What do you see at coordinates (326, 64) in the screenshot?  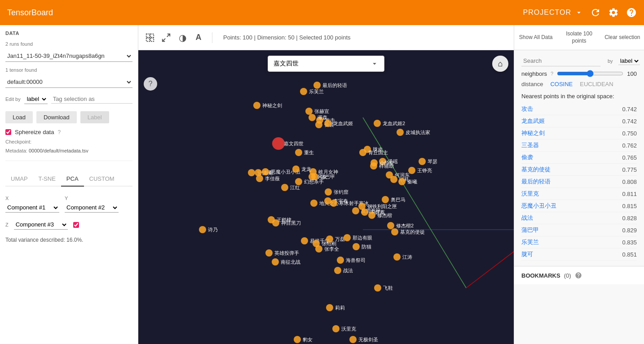 I see `point-dropdown: 嘉文四世` at bounding box center [326, 64].